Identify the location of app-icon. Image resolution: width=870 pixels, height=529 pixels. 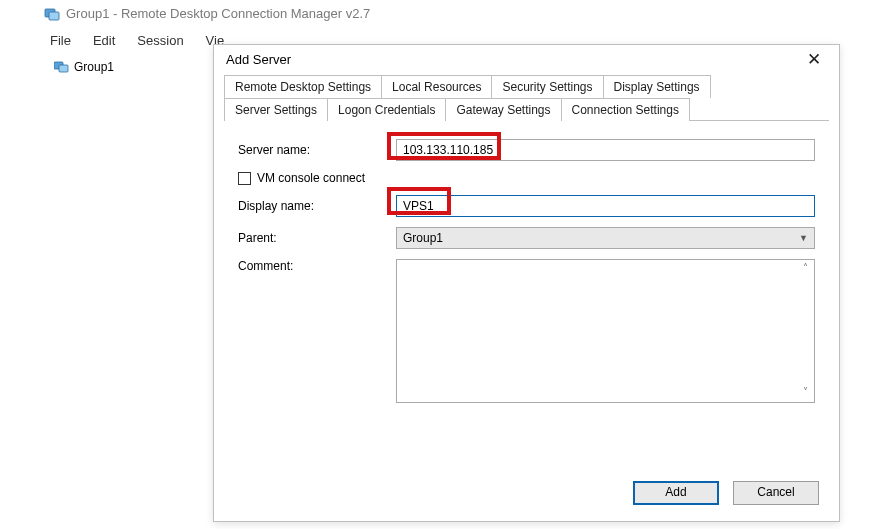
(52, 14).